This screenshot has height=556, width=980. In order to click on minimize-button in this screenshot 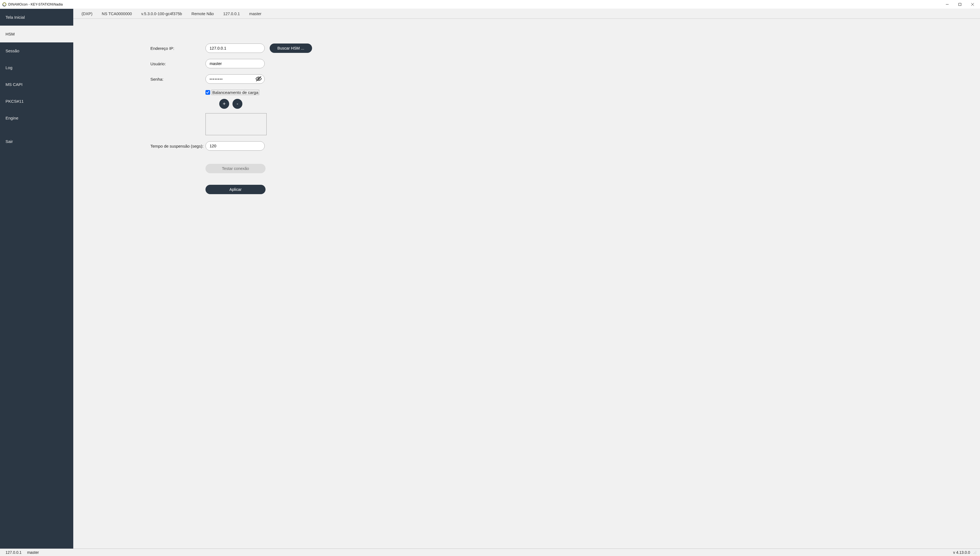, I will do `click(947, 5)`.